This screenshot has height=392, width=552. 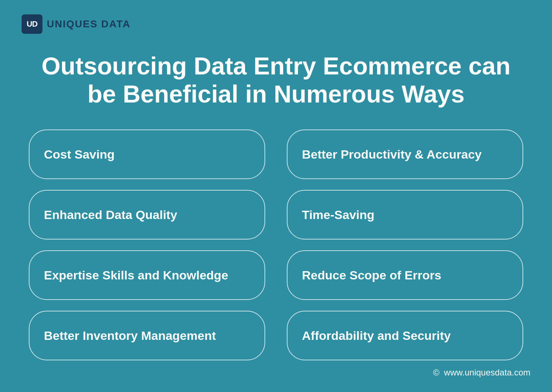 I want to click on benefit-better-inventory-label: Better Inventory Management, so click(x=130, y=336).